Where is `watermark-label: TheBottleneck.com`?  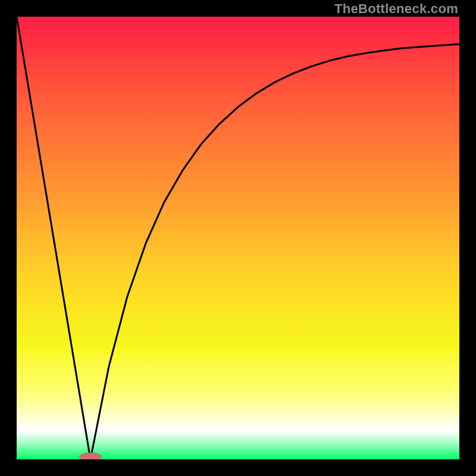
watermark-label: TheBottleneck.com is located at coordinates (396, 9).